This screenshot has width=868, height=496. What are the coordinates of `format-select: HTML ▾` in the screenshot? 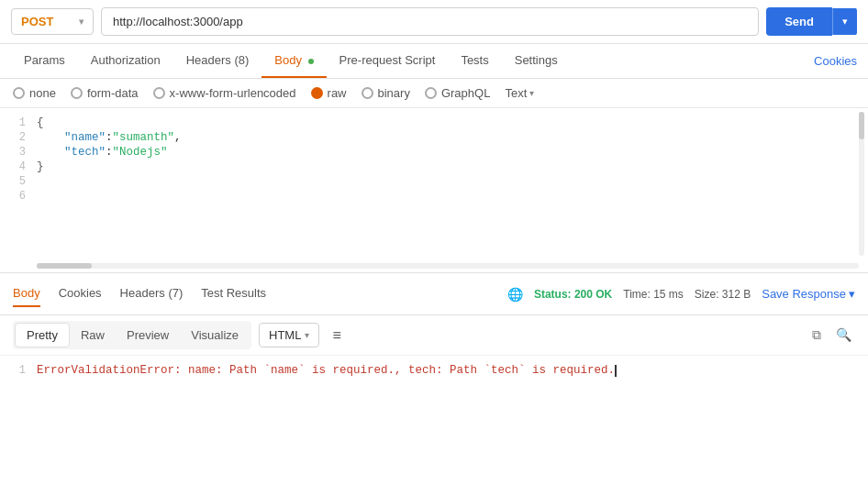 It's located at (289, 336).